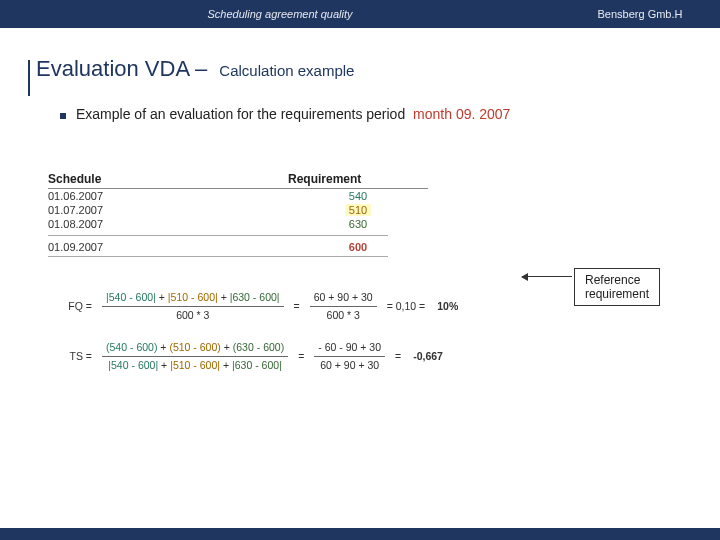 The width and height of the screenshot is (720, 540). I want to click on fq-den2: 600 * 3, so click(344, 315).